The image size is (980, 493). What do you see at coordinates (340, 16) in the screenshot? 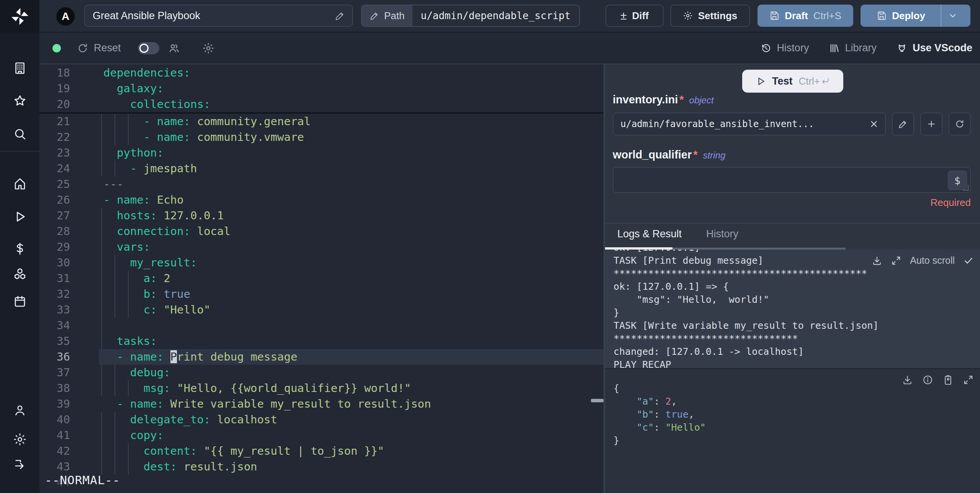
I see `edit-title-pencil-icon` at bounding box center [340, 16].